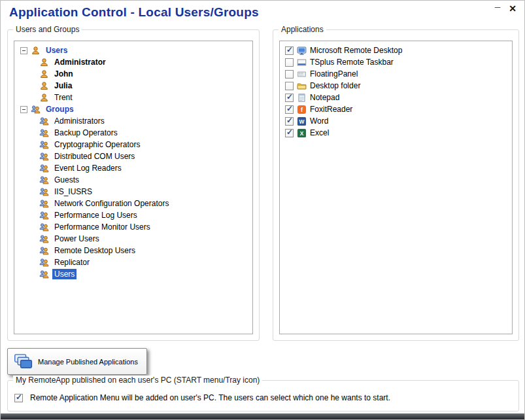 The image size is (525, 420). I want to click on floating-panel-icon, so click(302, 75).